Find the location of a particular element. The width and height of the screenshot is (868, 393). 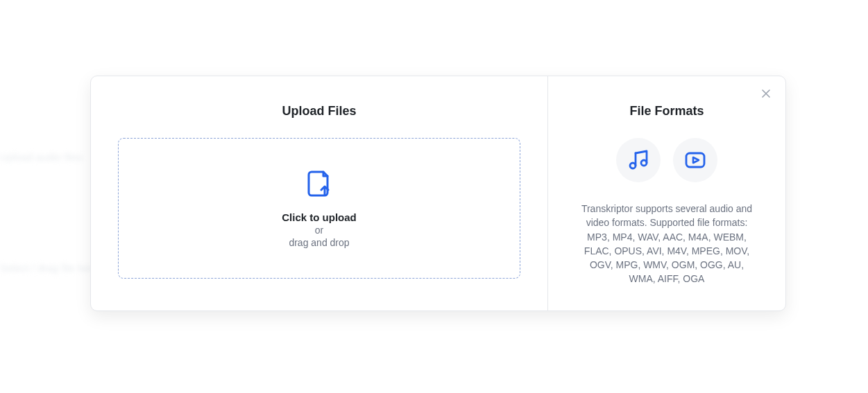

formats-title: File Formats is located at coordinates (666, 111).